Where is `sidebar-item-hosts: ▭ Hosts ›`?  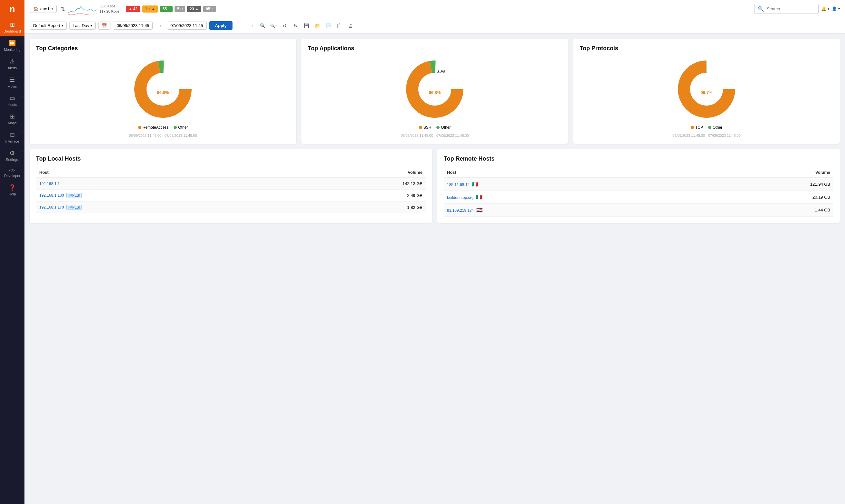
sidebar-item-hosts: ▭ Hosts › is located at coordinates (12, 101).